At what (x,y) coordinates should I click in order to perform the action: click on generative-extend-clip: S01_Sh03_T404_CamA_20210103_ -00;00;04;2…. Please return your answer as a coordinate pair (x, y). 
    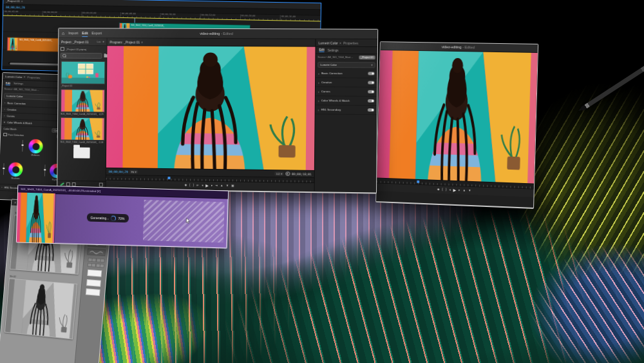
    Looking at the image, I should click on (122, 217).